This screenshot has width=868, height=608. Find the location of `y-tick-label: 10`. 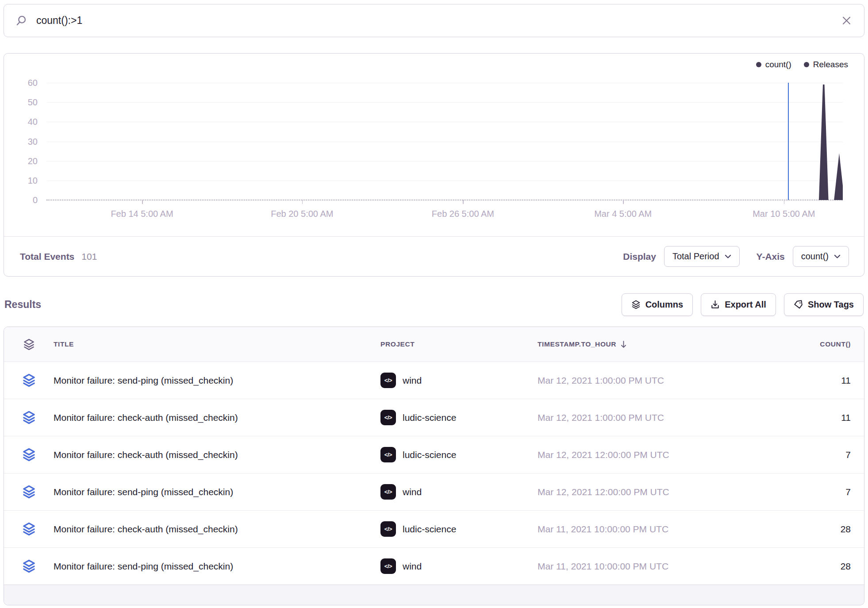

y-tick-label: 10 is located at coordinates (26, 181).